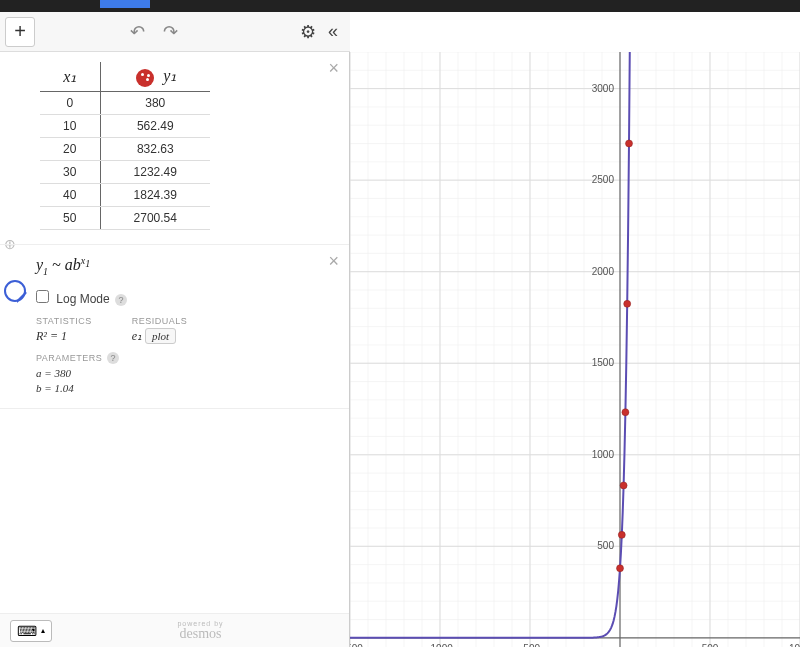 This screenshot has width=800, height=647. Describe the element at coordinates (440, 645) in the screenshot. I see `svg-text: -1000` at that location.